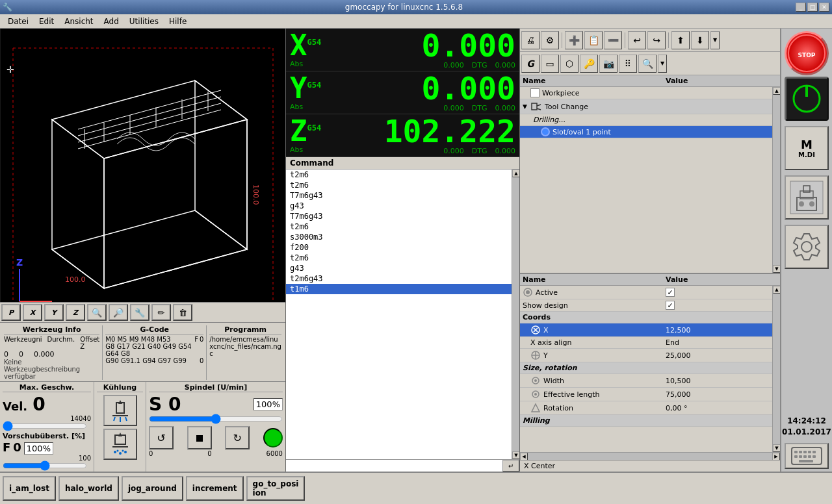 The height and width of the screenshot is (504, 832). Describe the element at coordinates (650, 466) in the screenshot. I see `x-center-bar: X Center` at that location.